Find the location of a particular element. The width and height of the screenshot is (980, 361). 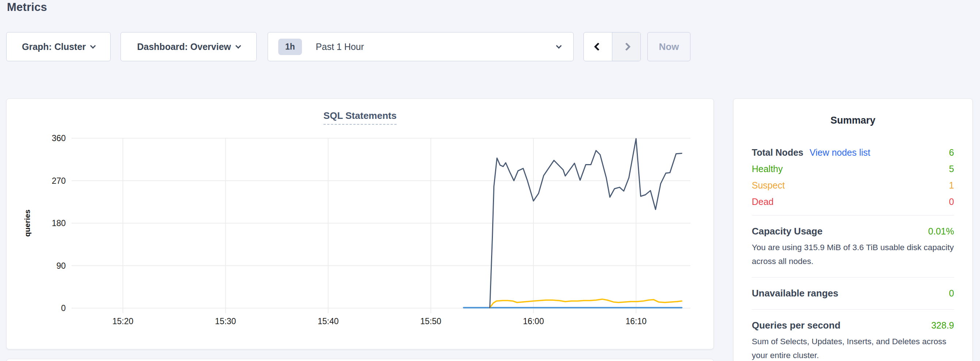

total-nodes-row: Total Nodes View nodes list 6 is located at coordinates (853, 153).